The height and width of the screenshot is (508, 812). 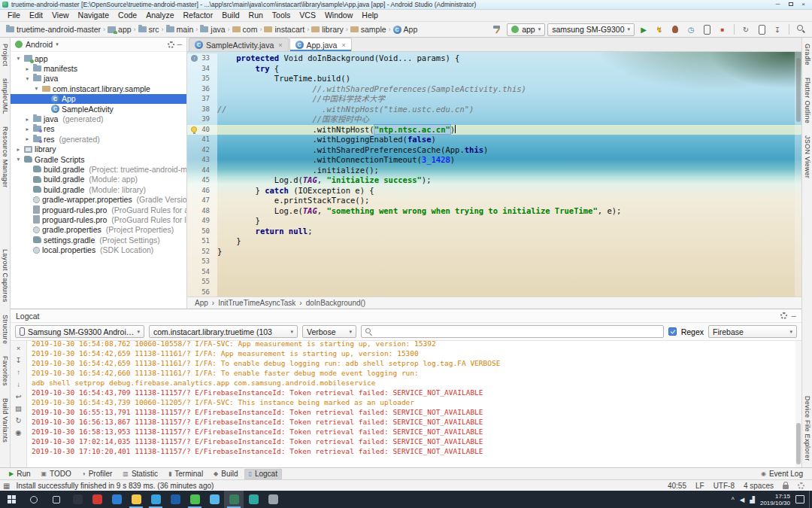 I want to click on taskbar-app-teal, so click(x=253, y=500).